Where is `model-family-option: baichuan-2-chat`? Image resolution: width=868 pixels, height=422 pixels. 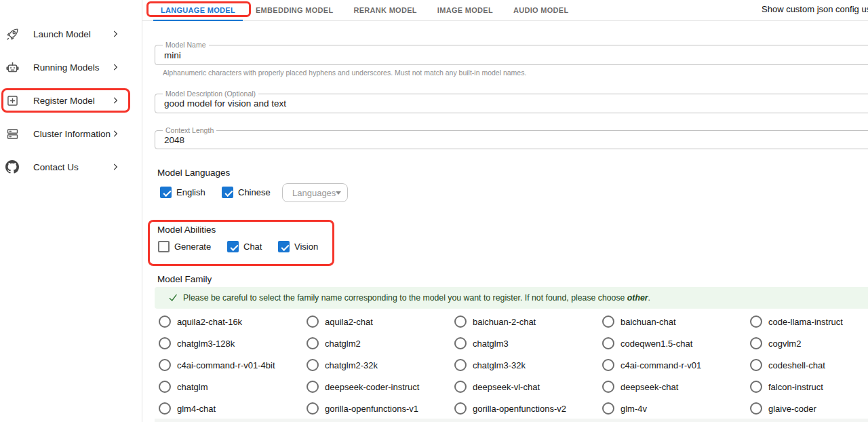
model-family-option: baichuan-2-chat is located at coordinates (524, 322).